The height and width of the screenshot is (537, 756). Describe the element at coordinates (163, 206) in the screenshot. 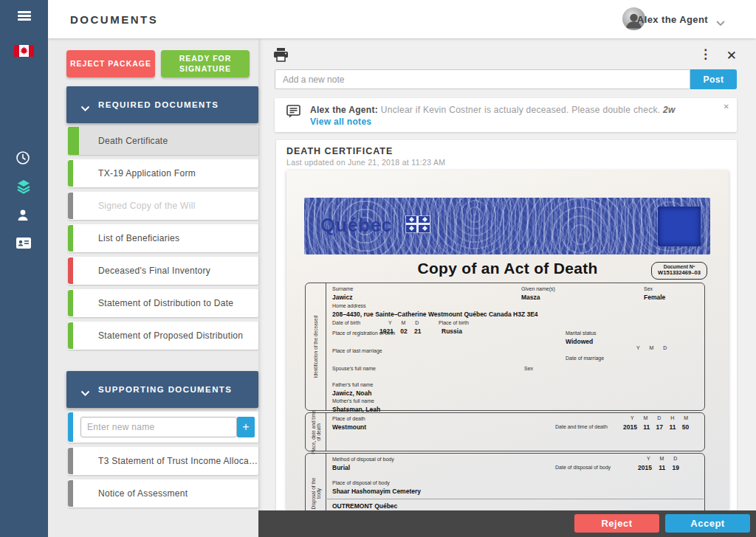

I see `doc-item-signed-copy-of-will: Signed Copy of the Will` at that location.